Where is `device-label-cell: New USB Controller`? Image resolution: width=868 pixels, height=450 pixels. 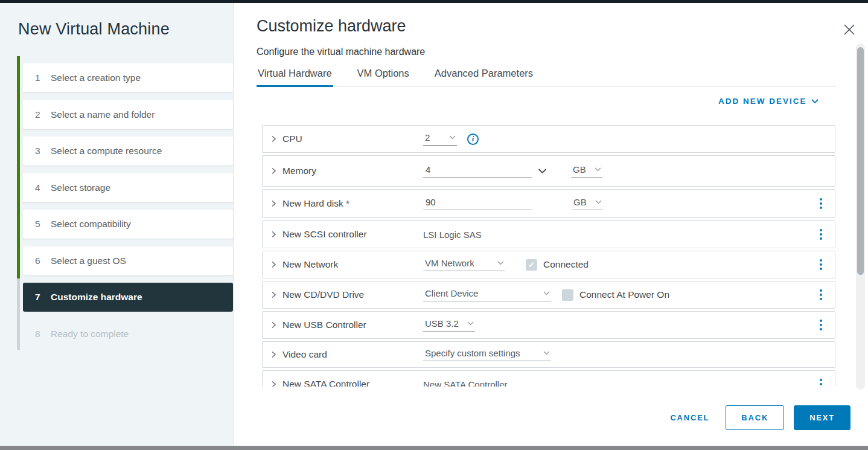
device-label-cell: New USB Controller is located at coordinates (346, 325).